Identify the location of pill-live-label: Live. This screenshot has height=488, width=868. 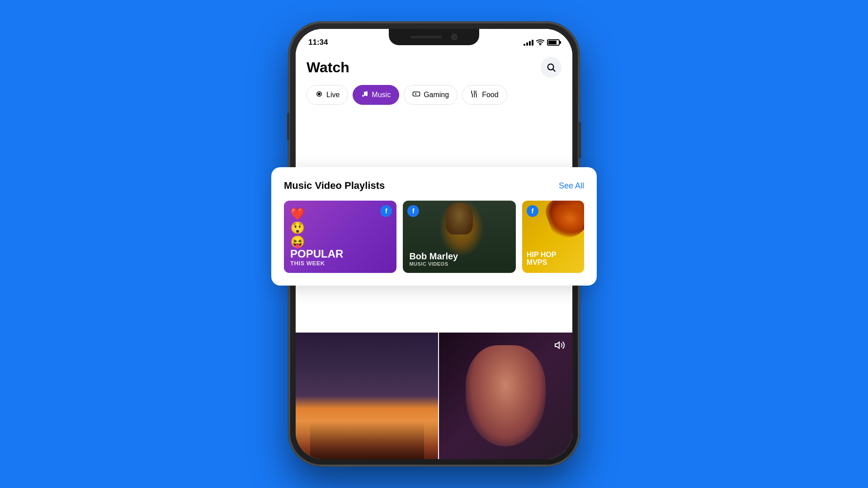
(333, 95).